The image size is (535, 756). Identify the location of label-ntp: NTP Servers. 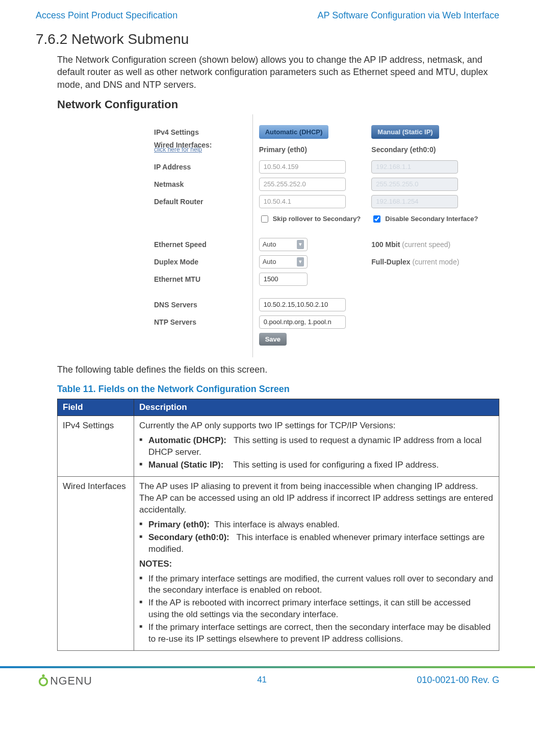
(203, 322).